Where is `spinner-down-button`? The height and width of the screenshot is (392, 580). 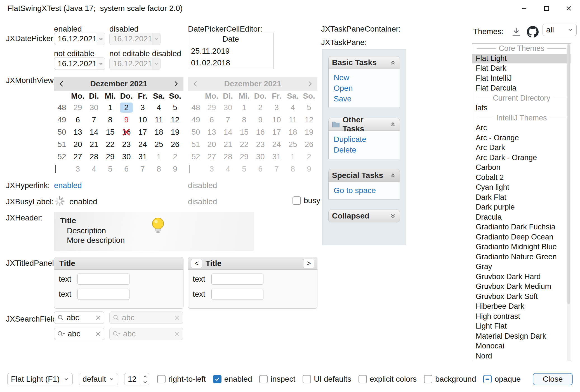 spinner-down-button is located at coordinates (145, 382).